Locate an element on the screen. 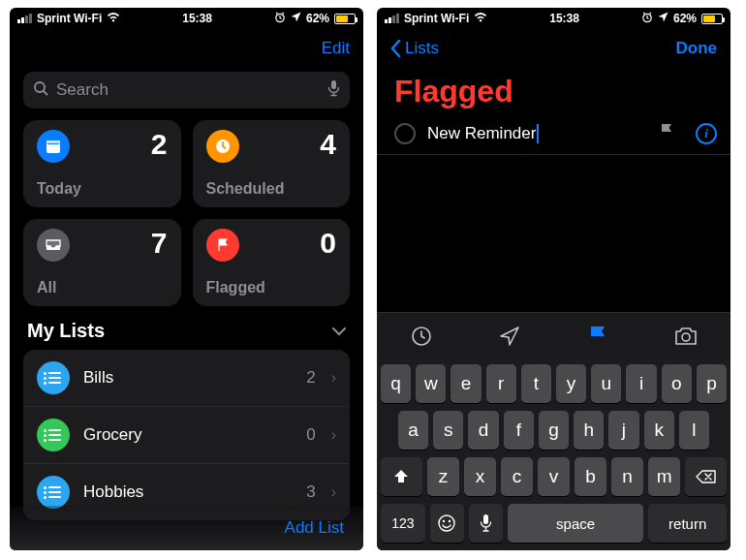  key-m: m is located at coordinates (665, 477).